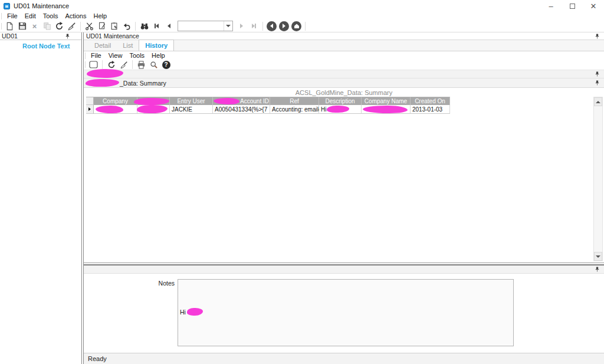 The height and width of the screenshot is (364, 604). Describe the element at coordinates (9, 26) in the screenshot. I see `new-button` at that location.